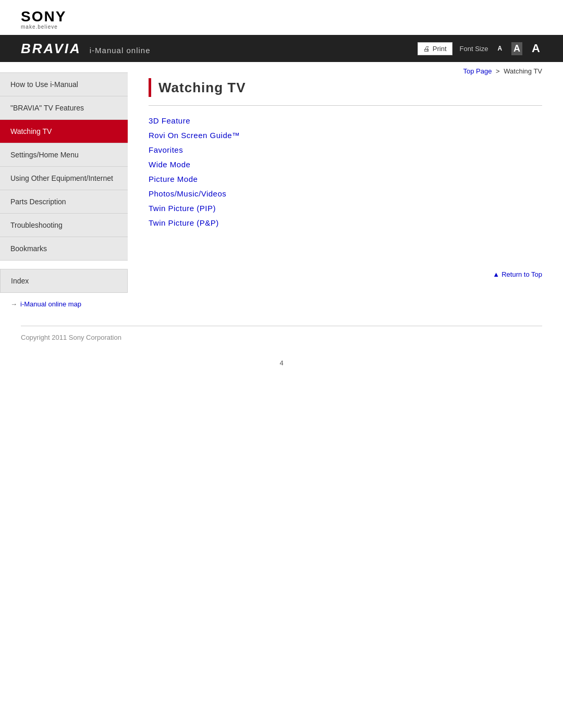 The image size is (563, 728). Describe the element at coordinates (64, 304) in the screenshot. I see `imanual-map-link: → i-Manual online map` at that location.